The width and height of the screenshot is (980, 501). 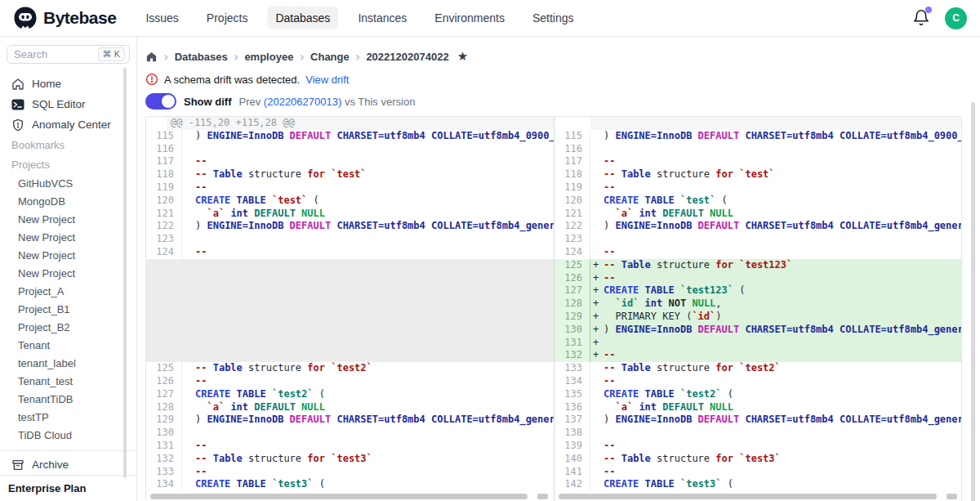 I want to click on line-number: 117, so click(x=572, y=162).